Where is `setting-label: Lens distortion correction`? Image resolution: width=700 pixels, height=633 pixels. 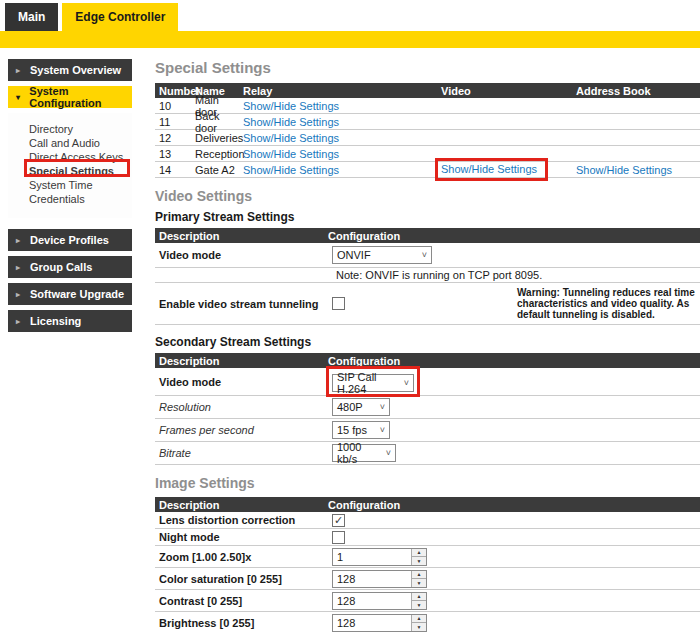
setting-label: Lens distortion correction is located at coordinates (244, 520).